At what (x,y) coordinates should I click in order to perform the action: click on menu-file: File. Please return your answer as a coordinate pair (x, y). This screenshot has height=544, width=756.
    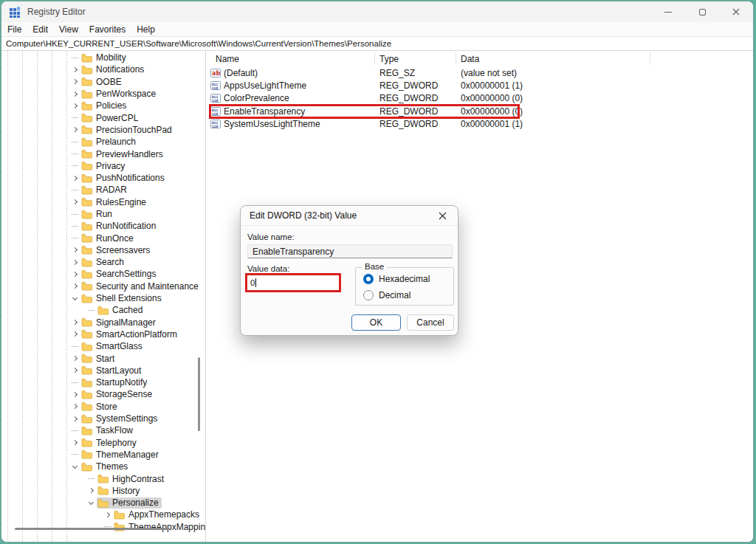
    Looking at the image, I should click on (15, 30).